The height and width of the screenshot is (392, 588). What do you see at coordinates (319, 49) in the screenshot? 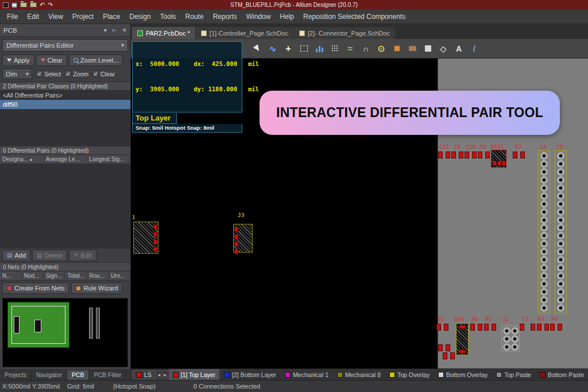
I see `histogram-icon` at bounding box center [319, 49].